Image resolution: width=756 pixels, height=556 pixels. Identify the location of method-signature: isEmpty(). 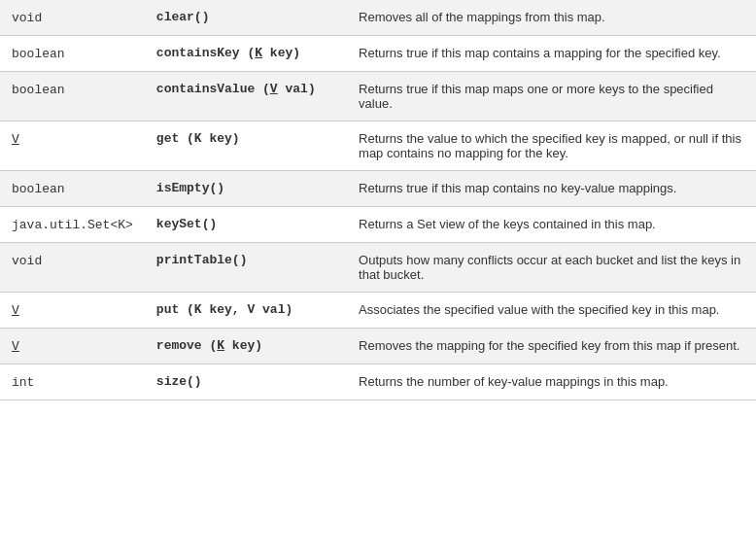
(246, 189).